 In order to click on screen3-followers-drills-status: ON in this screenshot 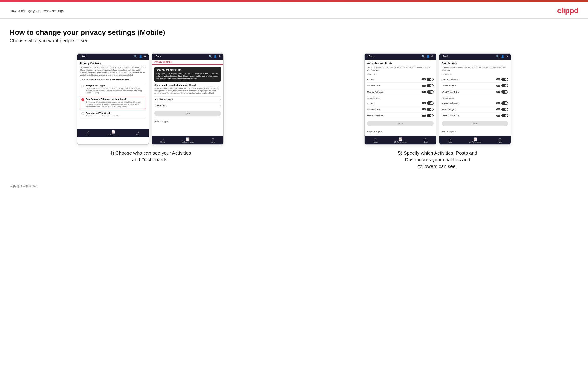, I will do `click(424, 109)`.